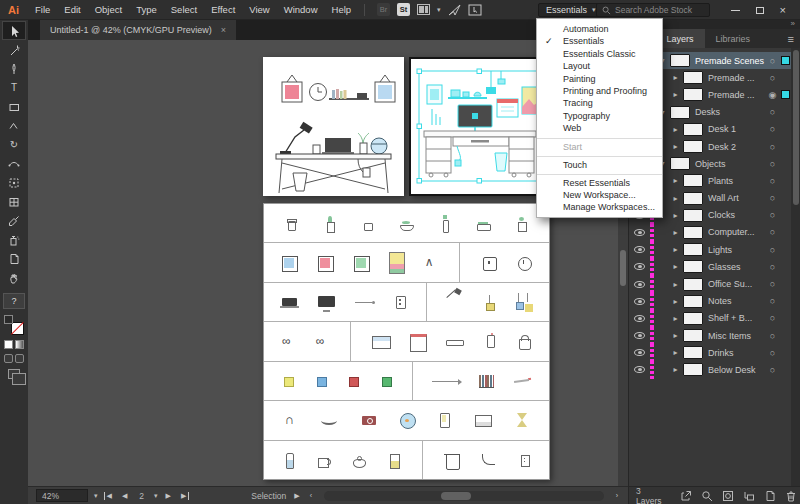  Describe the element at coordinates (14, 50) in the screenshot. I see `direct-selection-tool` at that location.